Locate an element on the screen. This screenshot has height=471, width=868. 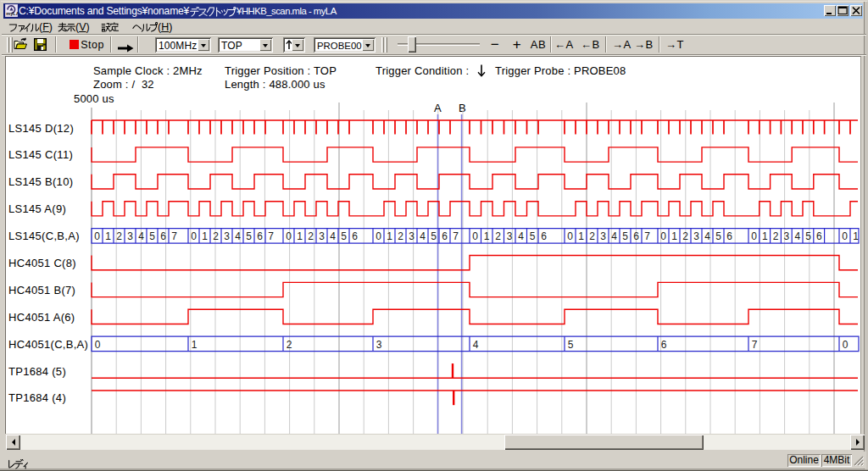
svg-text: myLA is located at coordinates (12, 14).